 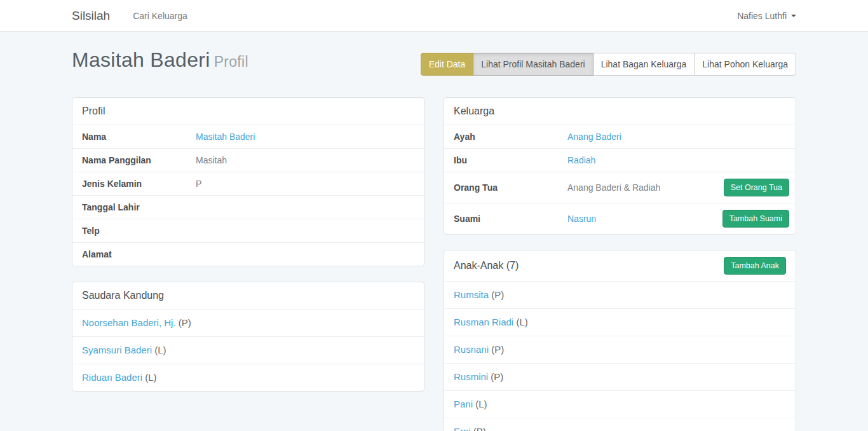 What do you see at coordinates (248, 111) in the screenshot?
I see `profile-panel-title: Profil` at bounding box center [248, 111].